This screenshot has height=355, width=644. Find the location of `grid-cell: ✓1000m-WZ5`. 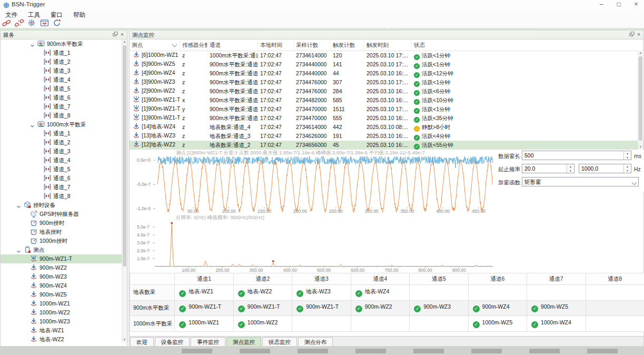

grid-cell: ✓1000m-WZ5 is located at coordinates (497, 324).